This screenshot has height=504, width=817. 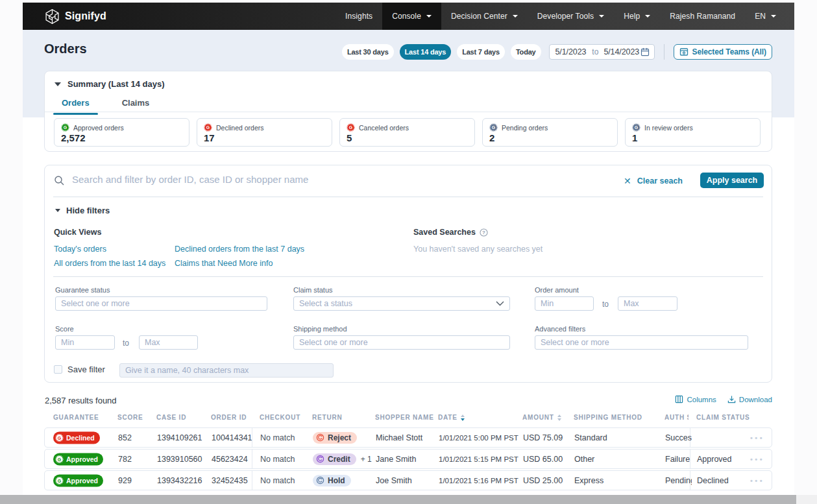 I want to click on nav-item-label: Console, so click(x=406, y=16).